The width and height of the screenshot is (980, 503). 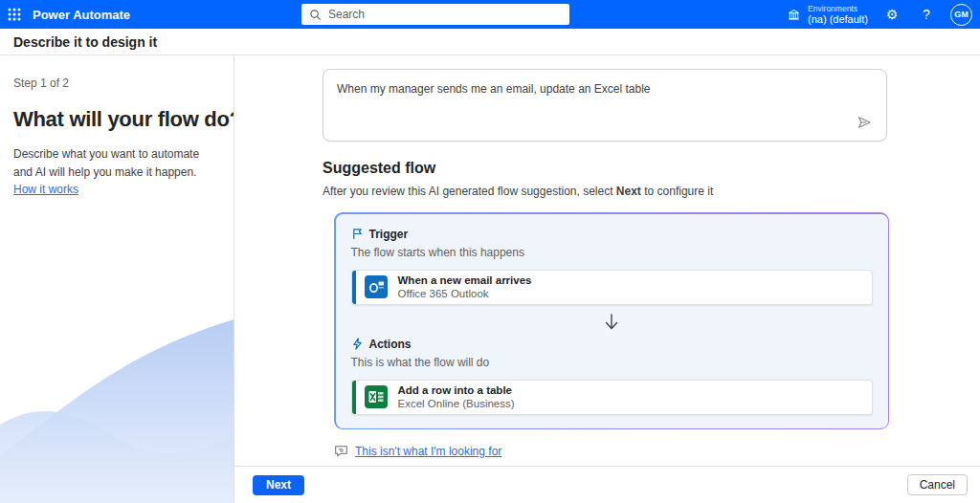 I want to click on settings-gear-icon: ⚙, so click(x=892, y=14).